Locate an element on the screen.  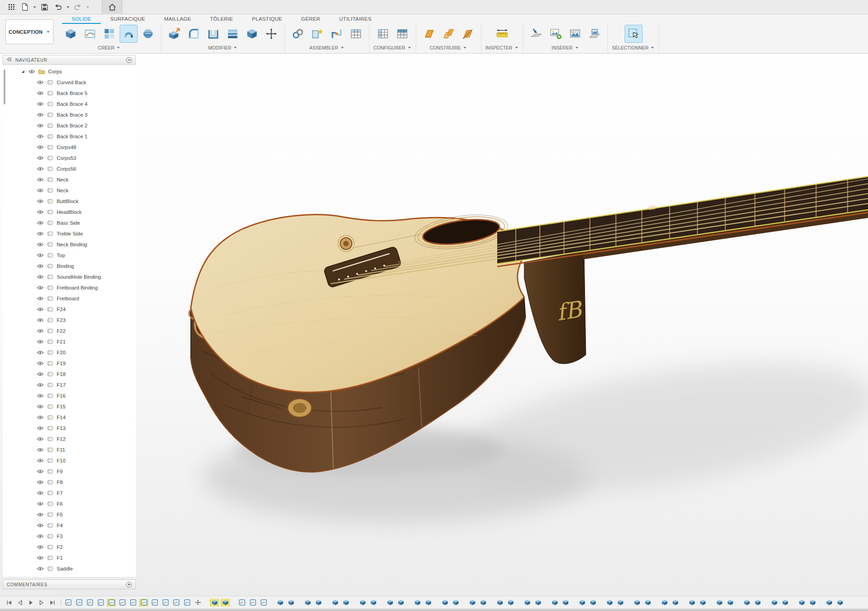
group-label-configurer: CONFIGURER is located at coordinates (392, 48).